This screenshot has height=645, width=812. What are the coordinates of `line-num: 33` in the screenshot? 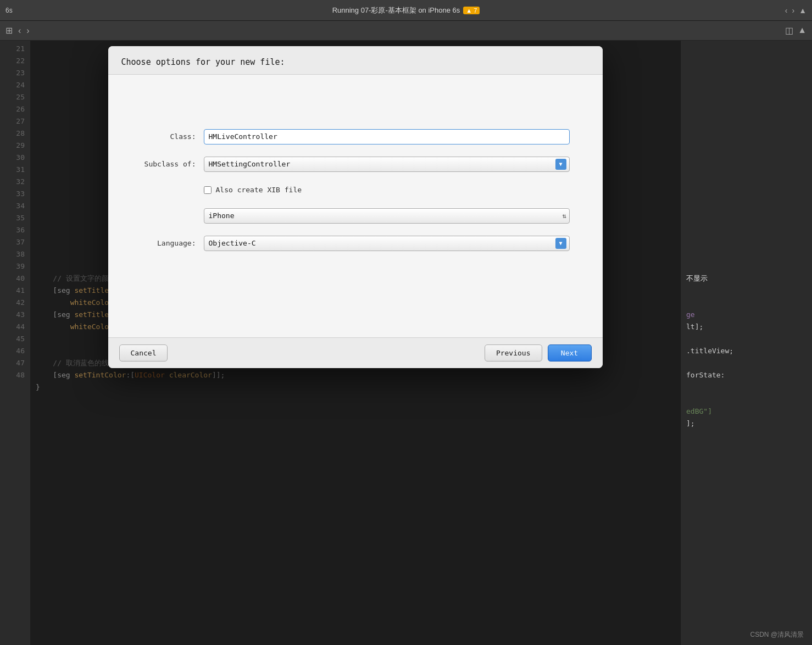 It's located at (12, 194).